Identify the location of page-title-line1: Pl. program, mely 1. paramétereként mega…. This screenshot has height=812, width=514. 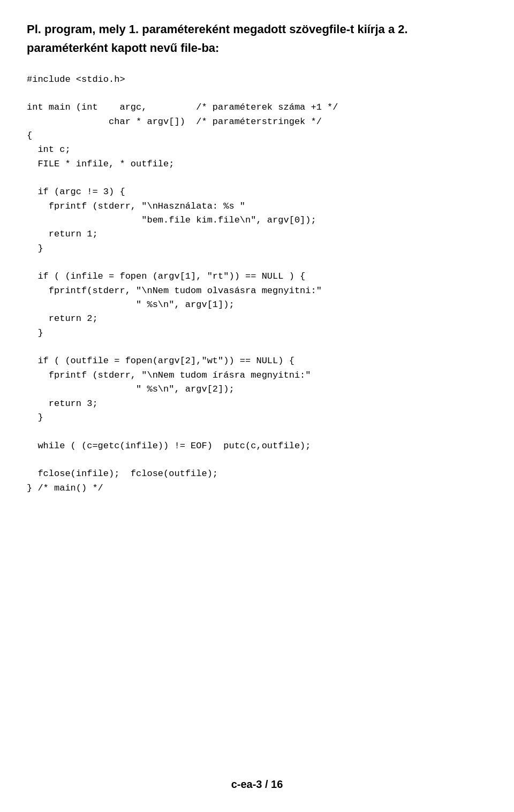
(257, 30).